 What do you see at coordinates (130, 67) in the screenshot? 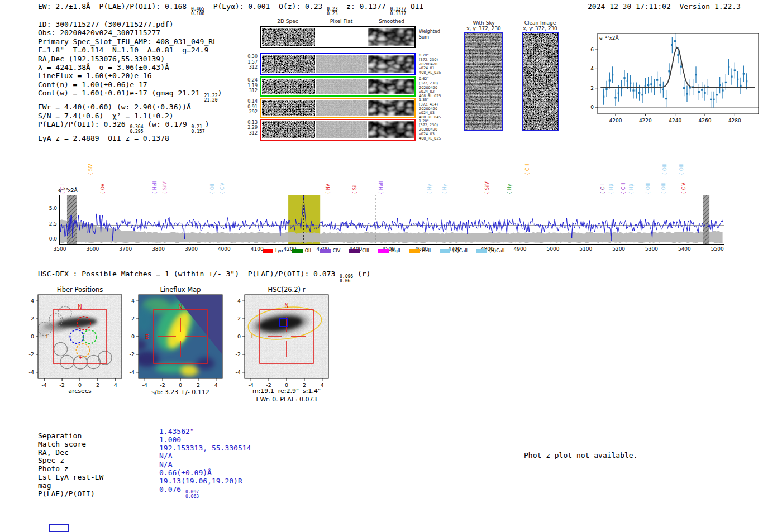
I see `info-line: λ = 4241.38Å σ = 3.06(±0.43)Å` at bounding box center [130, 67].